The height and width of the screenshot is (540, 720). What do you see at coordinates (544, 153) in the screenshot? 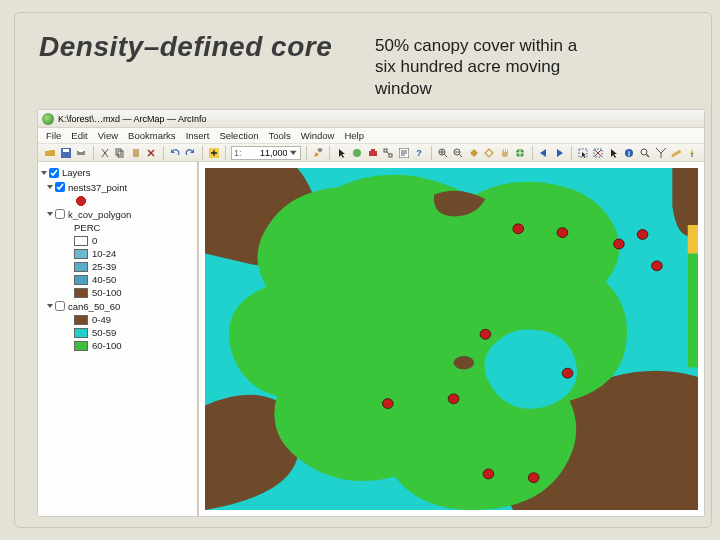
I see `prev-extent-icon` at bounding box center [544, 153].